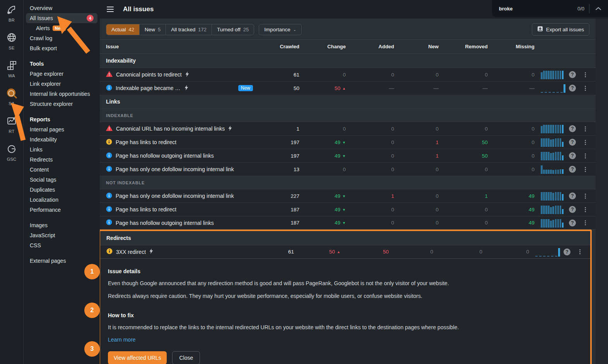  What do you see at coordinates (348, 182) in the screenshot?
I see `subsection-header-not-indexable: NOT INDEXABLE` at bounding box center [348, 182].